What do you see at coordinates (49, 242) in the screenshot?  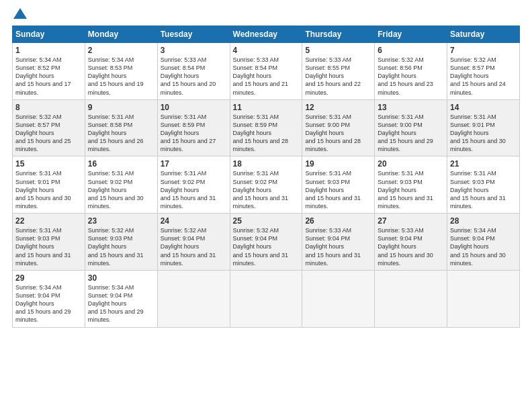 I see `calendar-cell: 22 Sunrise: 5:31 AMSunset: 9:03 PMDaylig…` at bounding box center [49, 242].